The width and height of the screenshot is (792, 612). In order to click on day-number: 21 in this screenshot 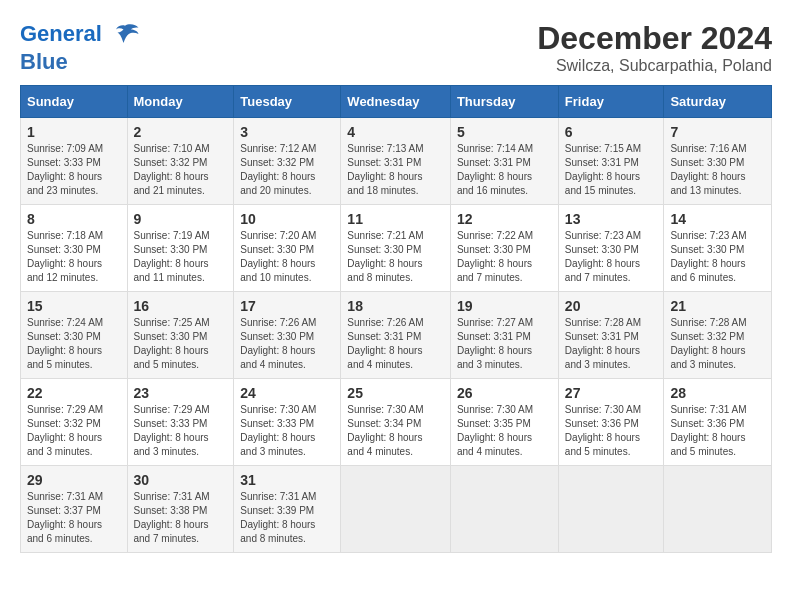, I will do `click(718, 306)`.